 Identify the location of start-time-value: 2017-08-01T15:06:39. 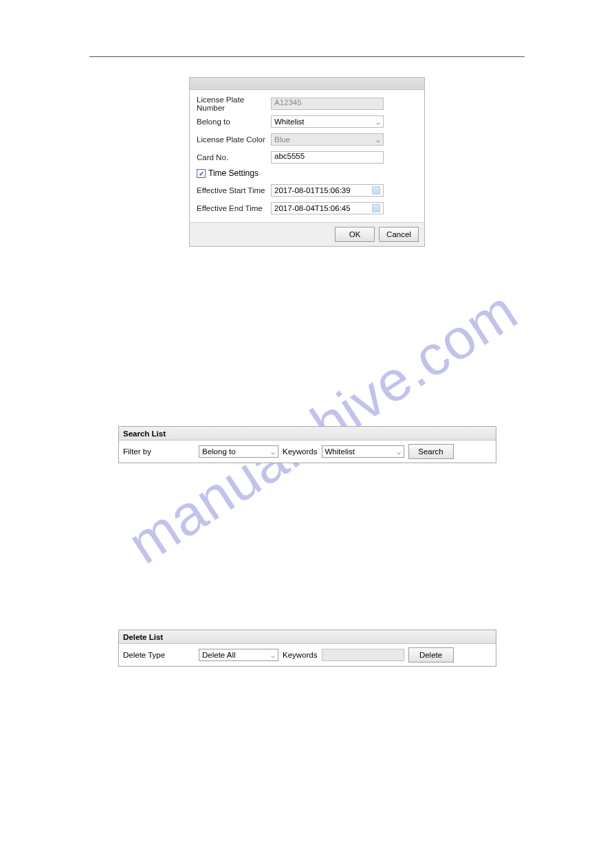
(312, 190).